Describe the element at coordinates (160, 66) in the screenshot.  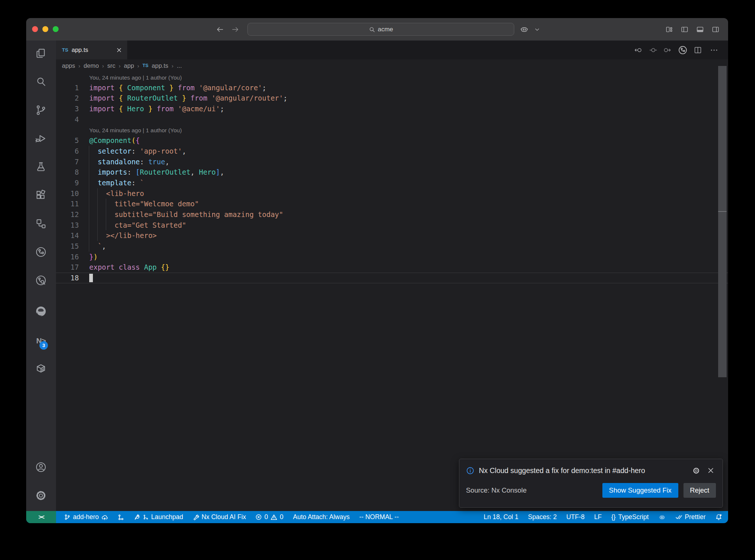
I see `breadcrumb-file: app.ts` at that location.